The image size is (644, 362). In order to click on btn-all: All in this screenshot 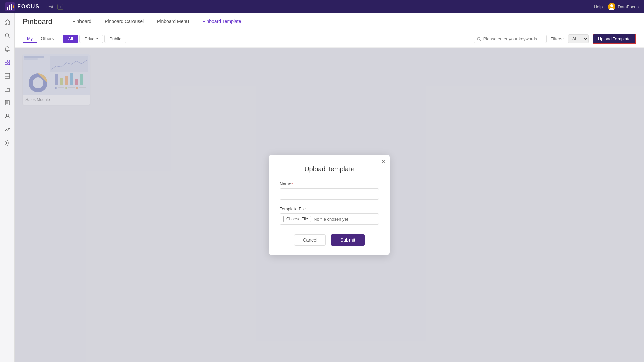, I will do `click(70, 39)`.